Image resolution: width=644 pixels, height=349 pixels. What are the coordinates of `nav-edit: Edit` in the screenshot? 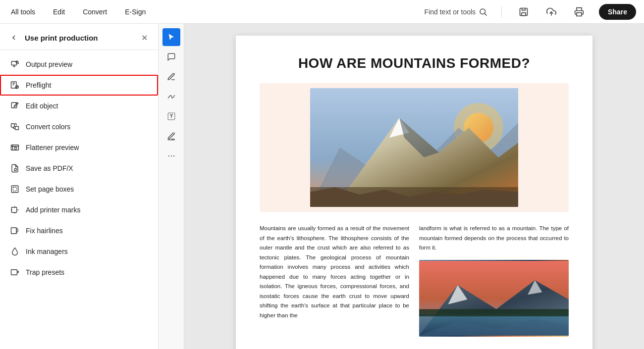 It's located at (59, 12).